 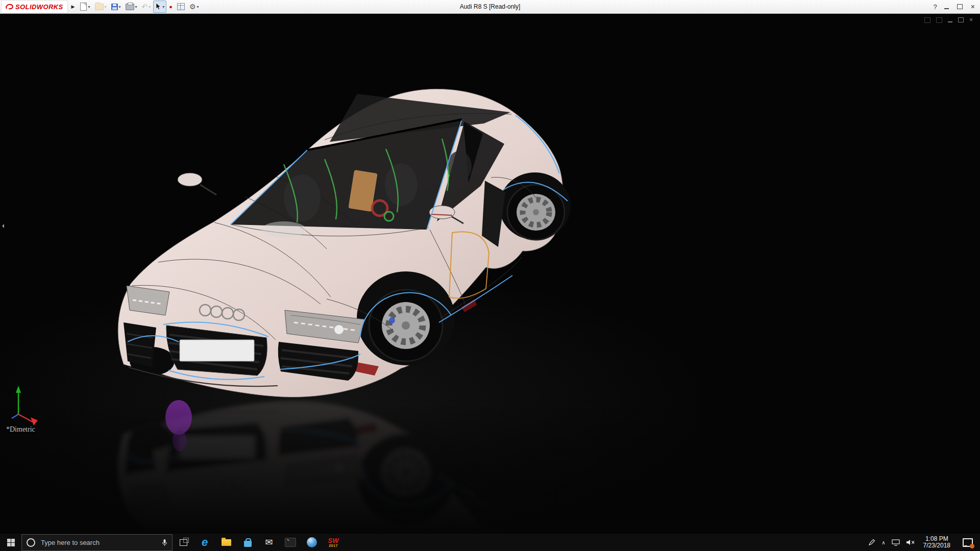 I want to click on new-document-button: ▾, so click(x=85, y=7).